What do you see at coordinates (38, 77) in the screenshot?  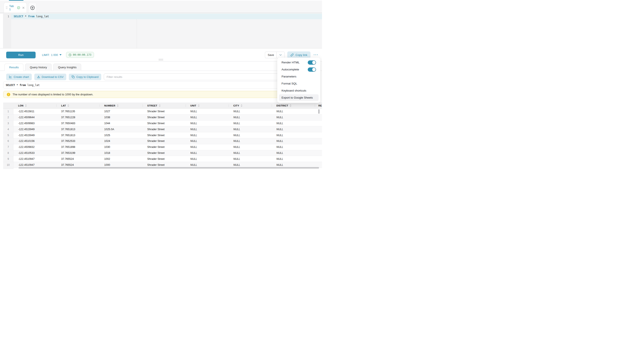 I see `download-icon` at bounding box center [38, 77].